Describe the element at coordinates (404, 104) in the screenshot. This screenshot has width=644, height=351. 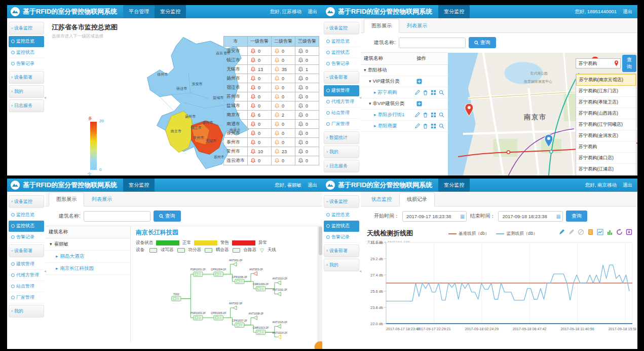
I see `tree-row: ▾非VIP建筑分类` at that location.